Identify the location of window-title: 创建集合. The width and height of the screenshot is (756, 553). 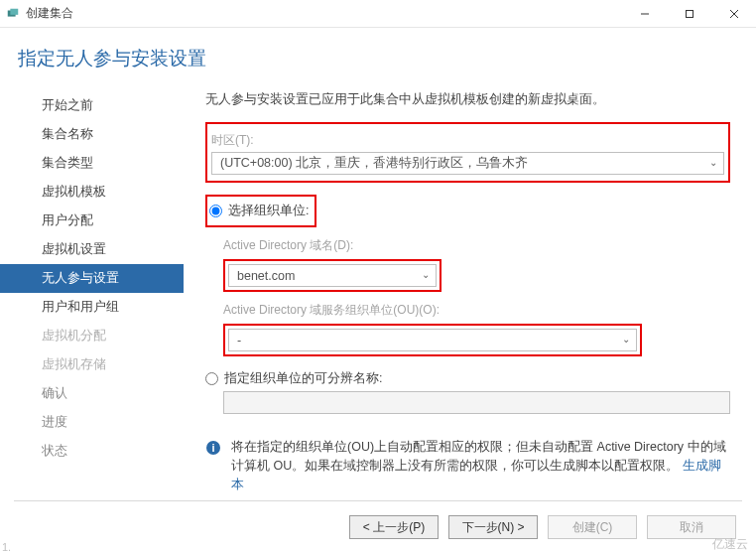
(323, 14).